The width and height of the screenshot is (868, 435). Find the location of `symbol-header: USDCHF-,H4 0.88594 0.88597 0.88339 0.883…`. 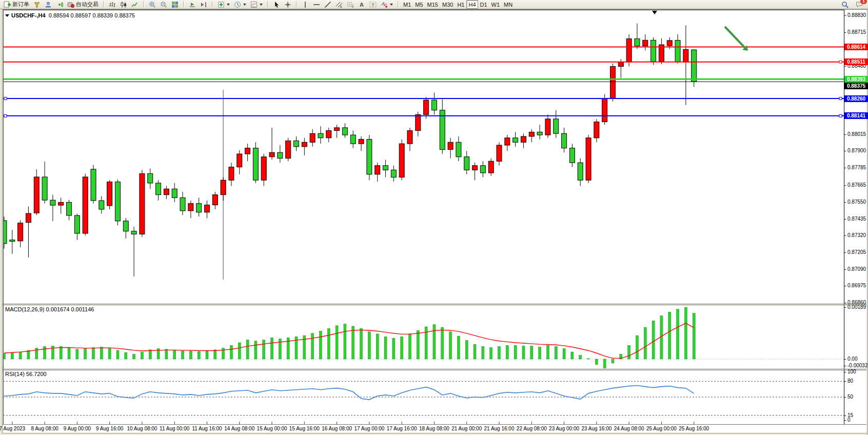

symbol-header: USDCHF-,H4 0.88594 0.88597 0.88339 0.883… is located at coordinates (70, 15).